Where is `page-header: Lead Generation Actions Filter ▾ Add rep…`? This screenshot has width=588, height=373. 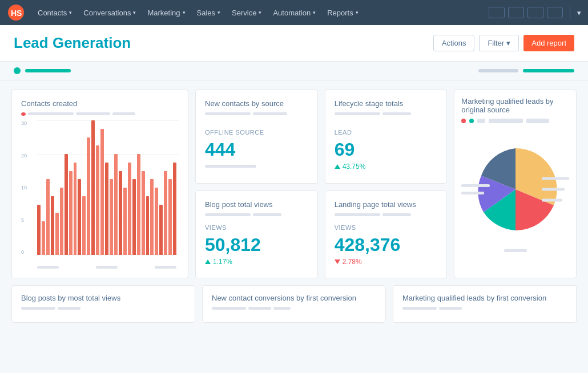 page-header: Lead Generation Actions Filter ▾ Add rep… is located at coordinates (294, 43).